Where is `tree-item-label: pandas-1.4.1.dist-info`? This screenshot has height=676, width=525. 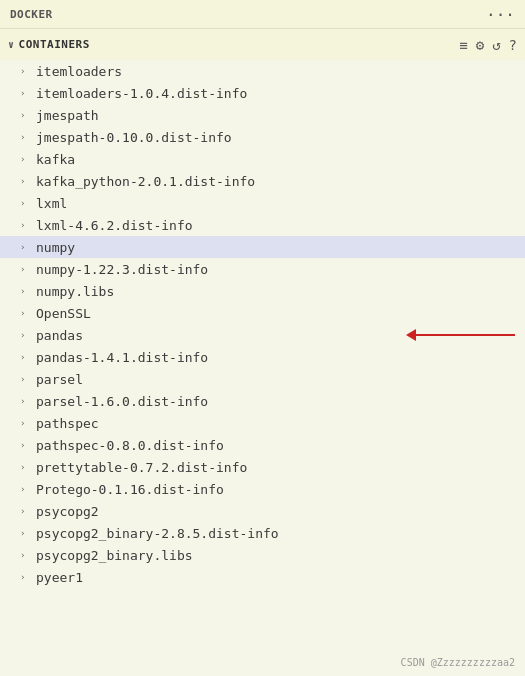
tree-item-label: pandas-1.4.1.dist-info is located at coordinates (122, 358).